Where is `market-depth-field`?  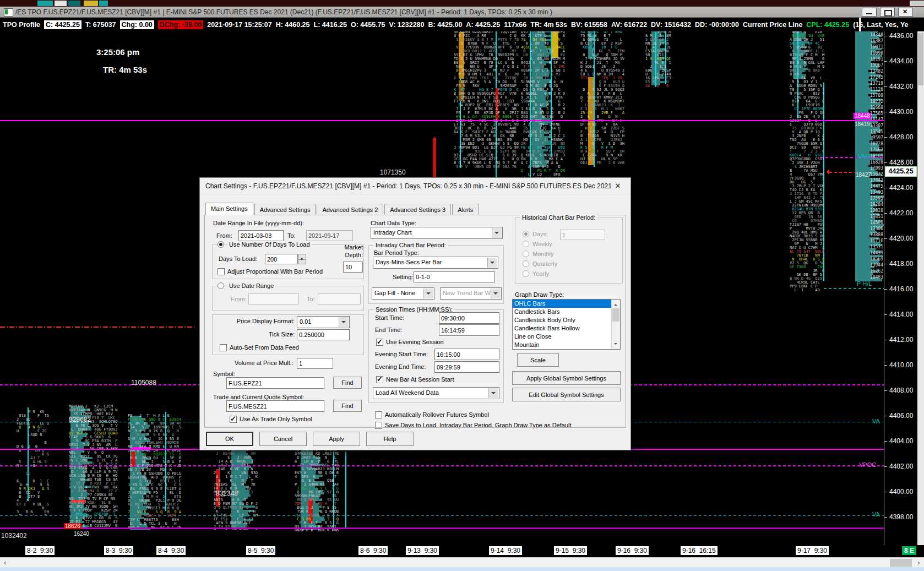 market-depth-field is located at coordinates (353, 267).